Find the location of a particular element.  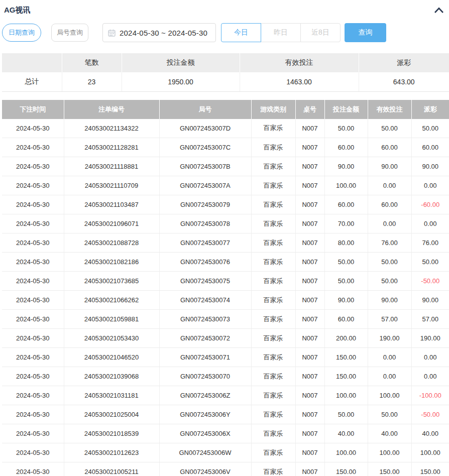

date-range-value: 2024-05-30 ~ 2024-05-30 is located at coordinates (164, 33).